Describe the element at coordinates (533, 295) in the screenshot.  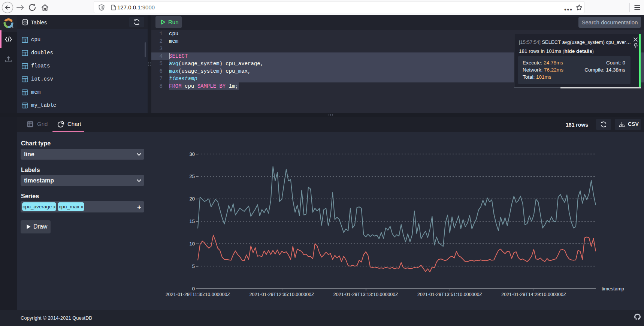
I see `svg-text: 2021-01-29T14:29:10.000000Z` at that location.